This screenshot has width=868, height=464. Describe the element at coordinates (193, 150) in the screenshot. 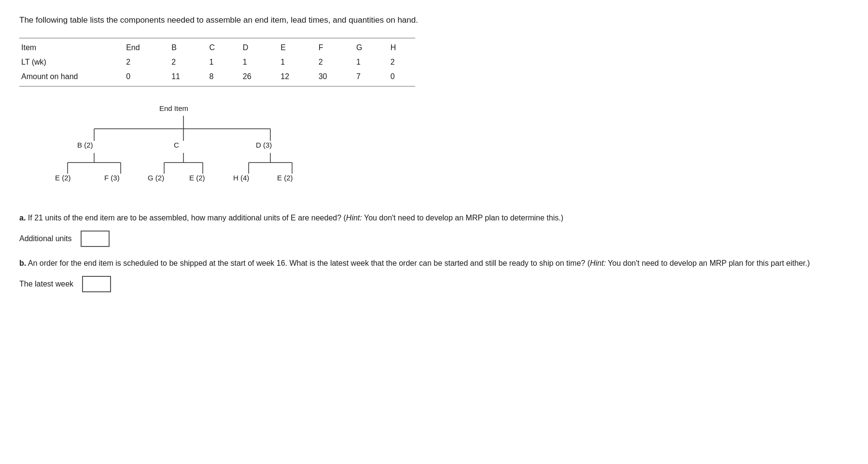

I see `bom-svg` at that location.